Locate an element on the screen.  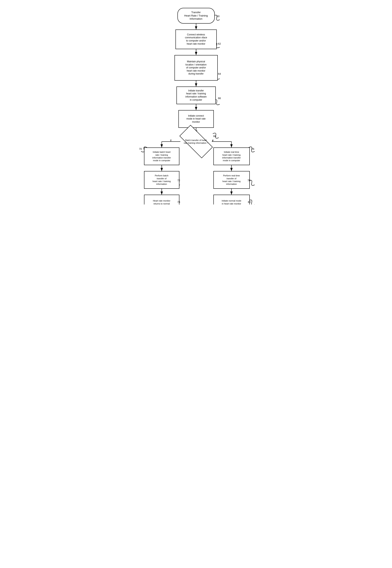
step-76-node: Initiate real time heart rate / training… is located at coordinates (232, 156).